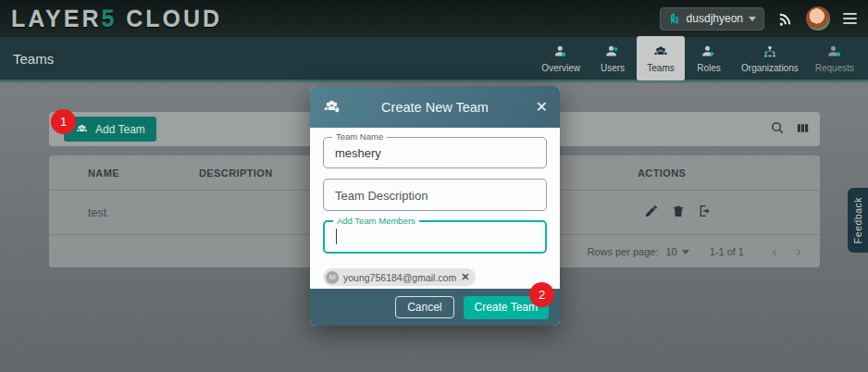 The width and height of the screenshot is (868, 372). I want to click on person-key-icon, so click(709, 52).